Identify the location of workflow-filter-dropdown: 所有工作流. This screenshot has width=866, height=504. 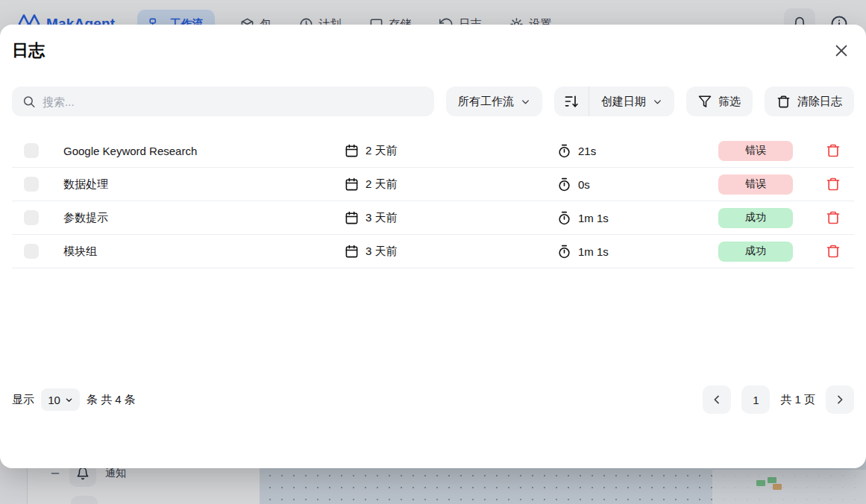
(494, 101).